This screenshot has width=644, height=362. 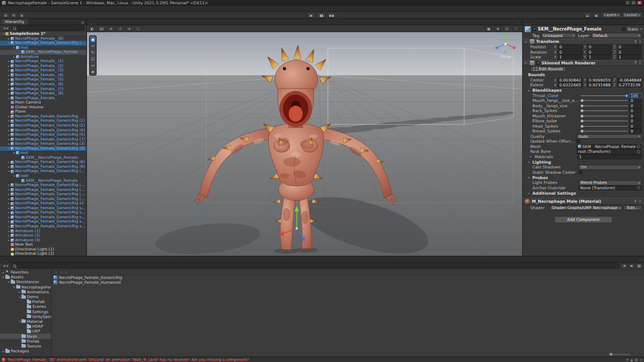 I want to click on scene-tool-button: ◈, so click(x=93, y=72).